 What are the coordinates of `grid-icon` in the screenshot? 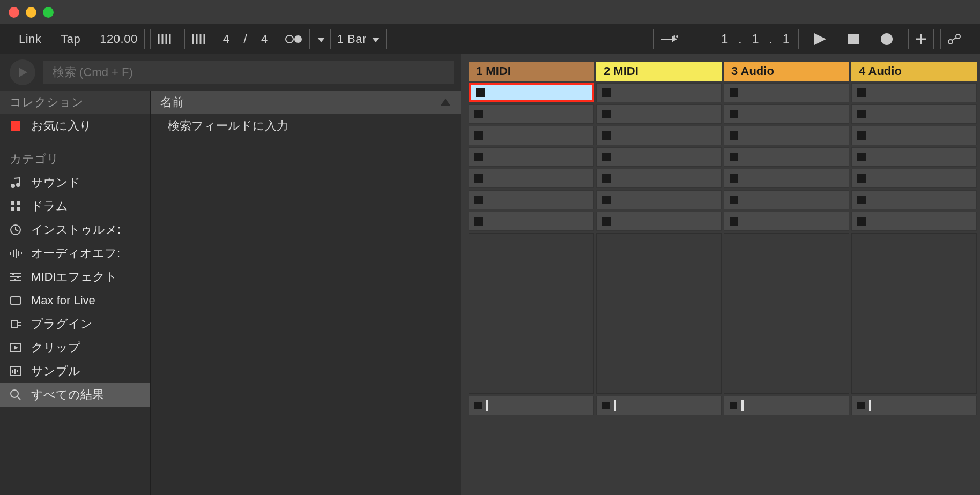 It's located at (16, 206).